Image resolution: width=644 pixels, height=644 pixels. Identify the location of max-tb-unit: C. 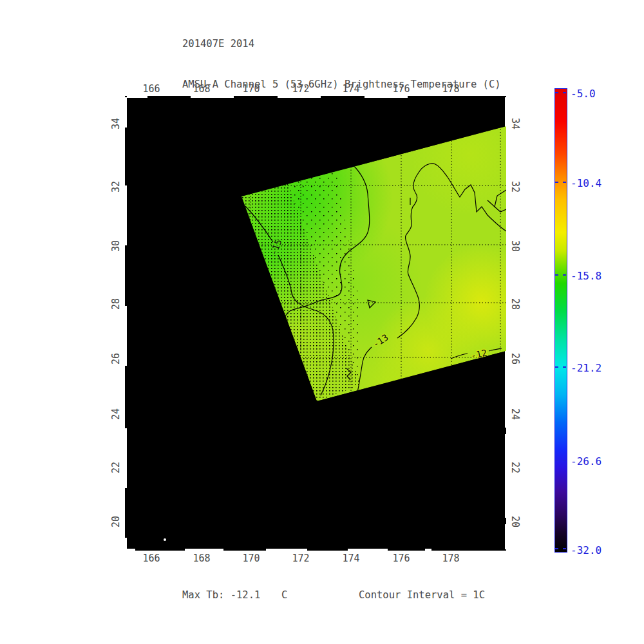
(285, 595).